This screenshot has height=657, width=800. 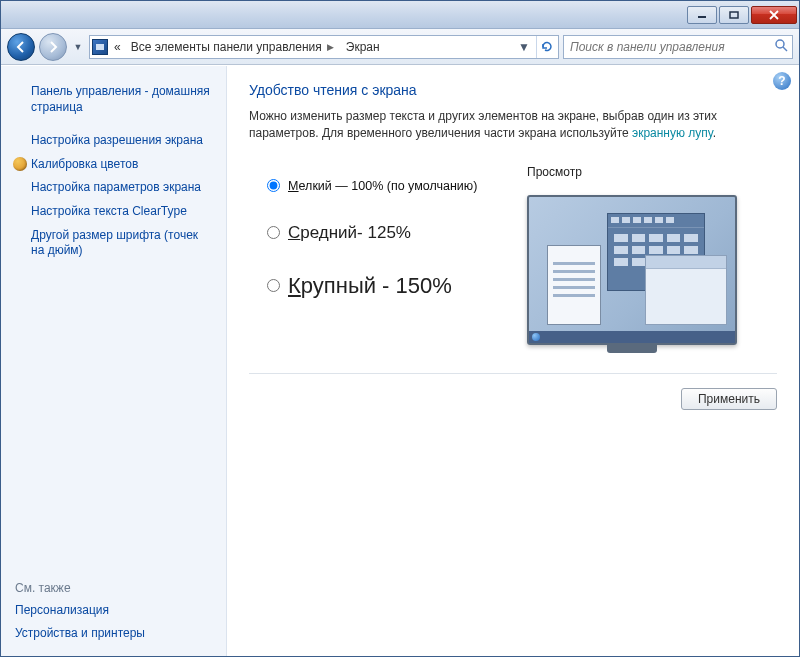 I want to click on chevrons-icon: «, so click(x=118, y=47).